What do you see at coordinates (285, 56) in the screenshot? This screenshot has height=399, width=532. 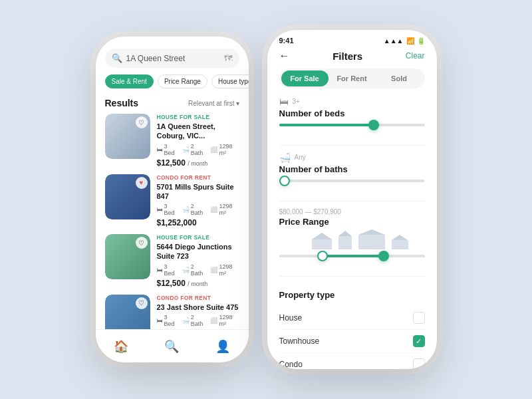 I see `back-button: ←` at bounding box center [285, 56].